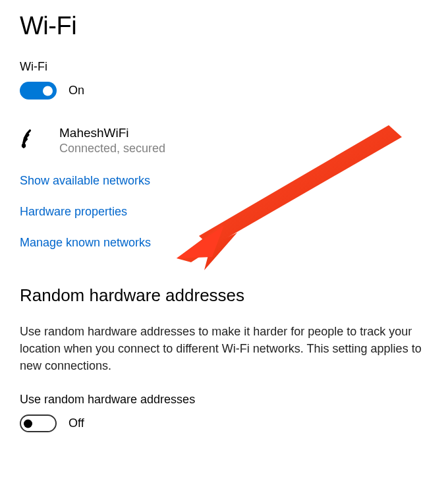 The width and height of the screenshot is (448, 485). What do you see at coordinates (34, 139) in the screenshot?
I see `wifi-signal-icon` at bounding box center [34, 139].